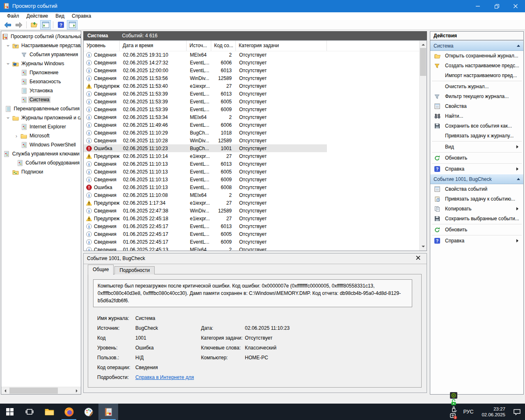  Describe the element at coordinates (454, 409) in the screenshot. I see `usb-tray-icon` at that location.